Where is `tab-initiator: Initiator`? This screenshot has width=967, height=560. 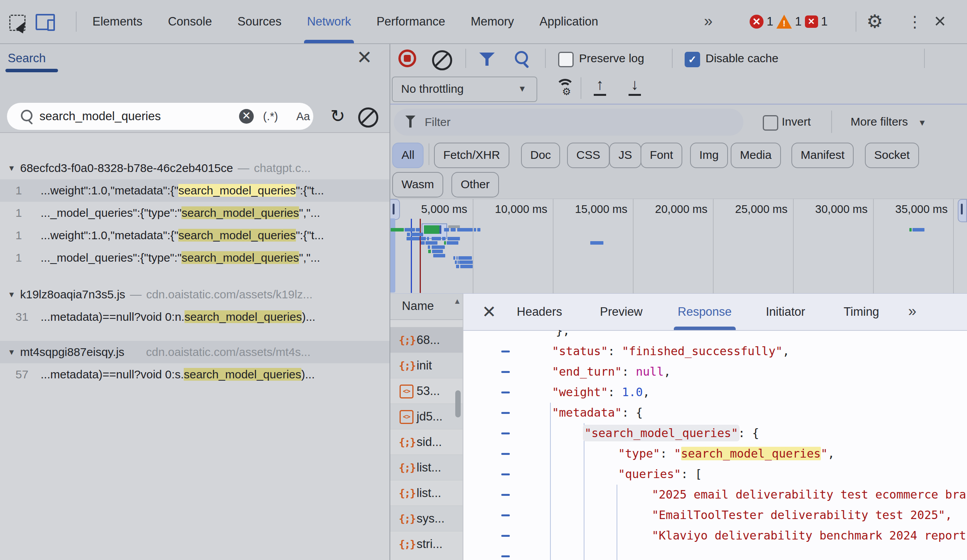
tab-initiator: Initiator is located at coordinates (786, 312).